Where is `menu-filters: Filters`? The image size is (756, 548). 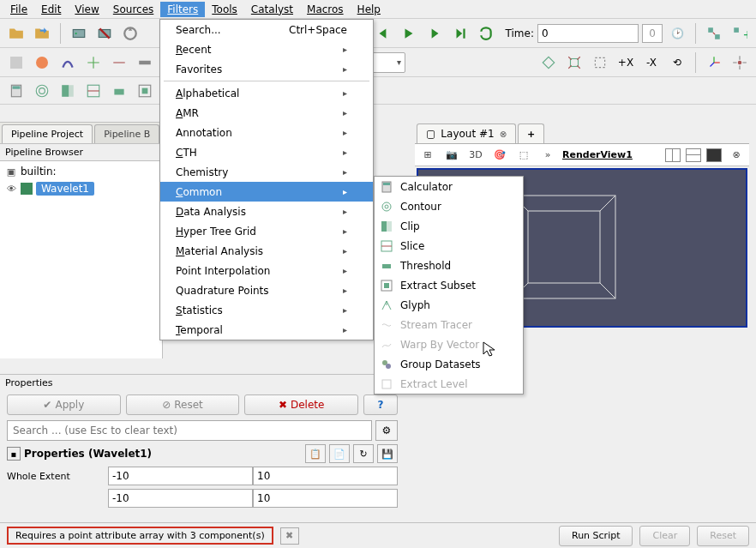
menu-filters: Filters is located at coordinates (183, 9).